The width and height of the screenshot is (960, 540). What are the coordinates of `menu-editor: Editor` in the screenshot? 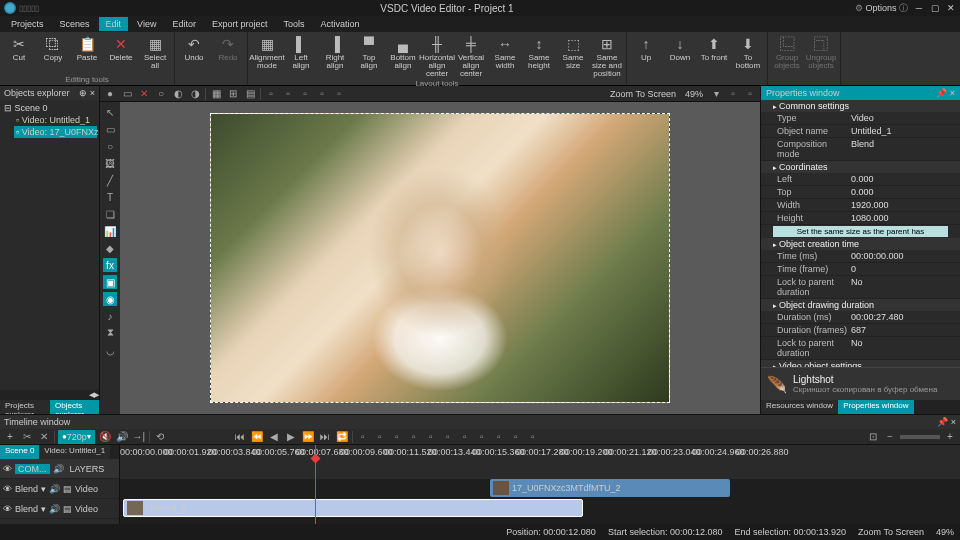 It's located at (184, 24).